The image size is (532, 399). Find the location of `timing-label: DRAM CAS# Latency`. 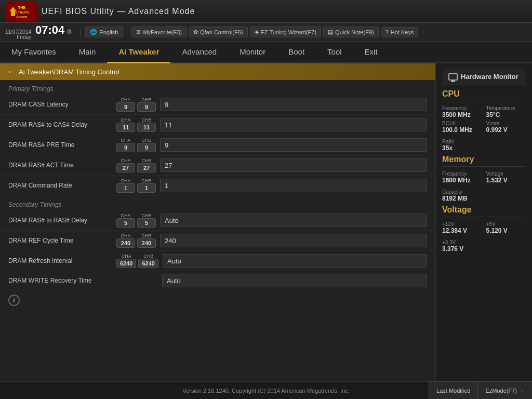

timing-label: DRAM CAS# Latency is located at coordinates (60, 104).